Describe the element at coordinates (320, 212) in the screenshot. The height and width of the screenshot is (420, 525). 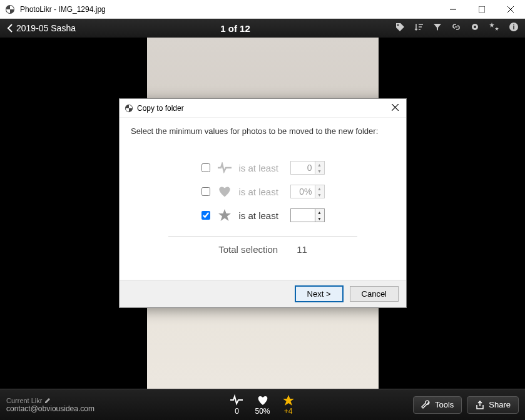
I see `star-spinner-up: ▲` at that location.